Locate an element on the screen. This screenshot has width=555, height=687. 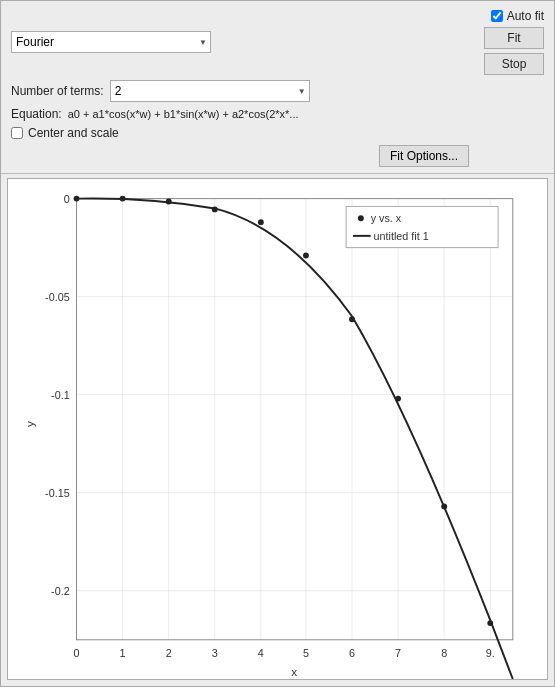
x-tick-1: 1 is located at coordinates (123, 653).